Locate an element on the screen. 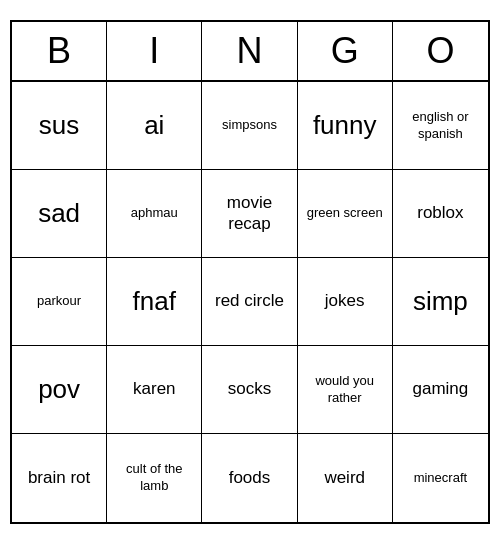  cell-text-0: sus is located at coordinates (59, 126).